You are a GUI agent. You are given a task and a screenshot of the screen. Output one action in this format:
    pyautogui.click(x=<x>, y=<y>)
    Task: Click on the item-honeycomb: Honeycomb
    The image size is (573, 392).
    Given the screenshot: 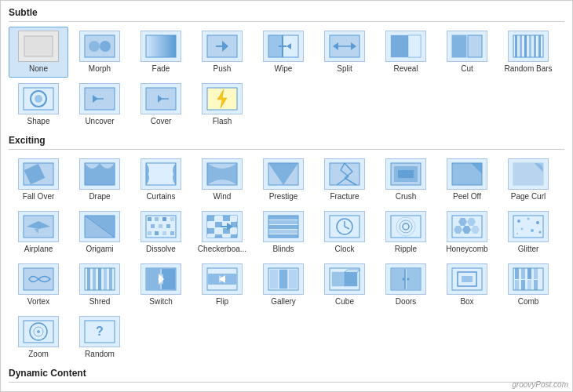 What is the action you would take?
    pyautogui.click(x=467, y=232)
    